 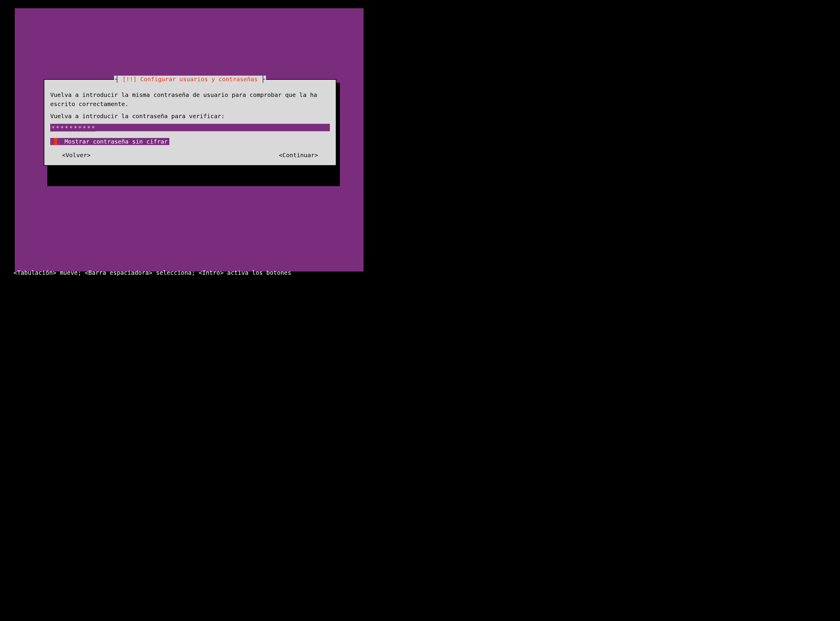 What do you see at coordinates (190, 123) in the screenshot?
I see `password-verify-dialog: ┤ [!!] Configurar usuarios y contraseñas…` at bounding box center [190, 123].